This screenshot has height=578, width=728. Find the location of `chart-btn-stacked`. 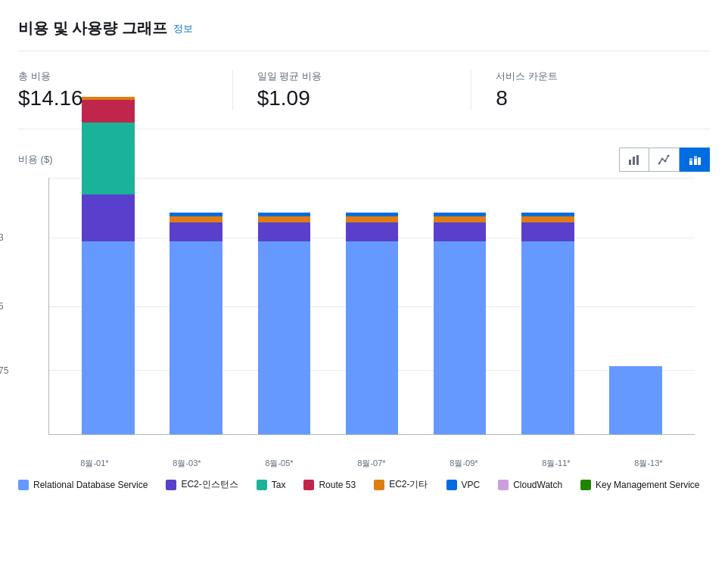

chart-btn-stacked is located at coordinates (695, 160).